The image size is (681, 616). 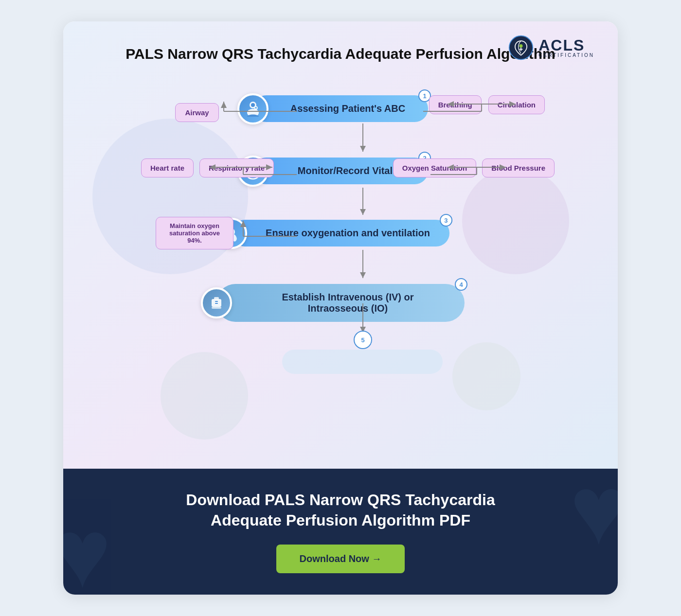 What do you see at coordinates (348, 233) in the screenshot?
I see `step3-label: Ensure oxygenation and ventilation` at bounding box center [348, 233].